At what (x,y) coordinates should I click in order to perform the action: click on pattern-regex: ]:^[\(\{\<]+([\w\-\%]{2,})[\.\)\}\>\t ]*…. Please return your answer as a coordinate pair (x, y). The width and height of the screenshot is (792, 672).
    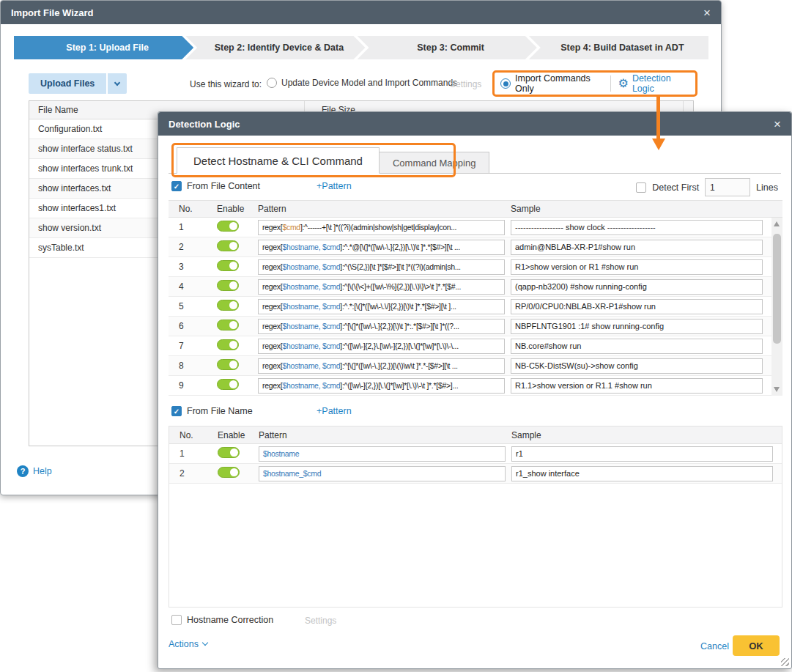
    Looking at the image, I should click on (400, 287).